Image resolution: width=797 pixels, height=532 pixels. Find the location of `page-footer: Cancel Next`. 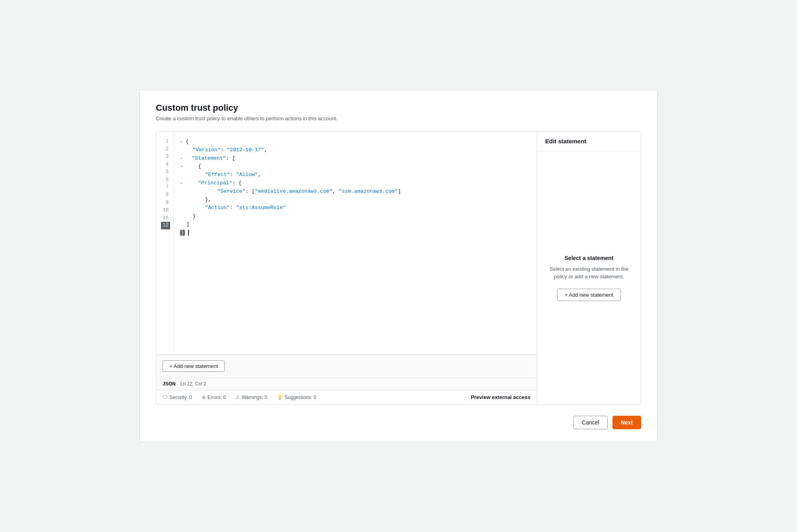

page-footer: Cancel Next is located at coordinates (398, 422).